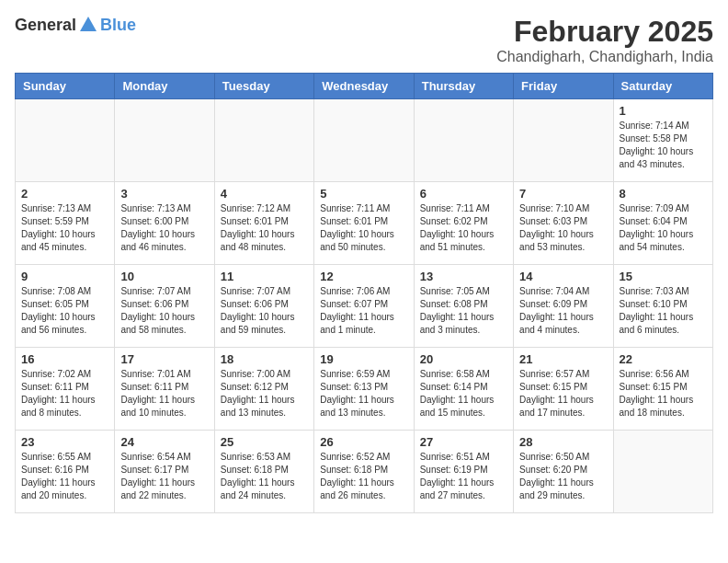 The height and width of the screenshot is (563, 728). What do you see at coordinates (364, 472) in the screenshot?
I see `week-row-4: 23Sunrise: 6:55 AM Sunset: 6:16 PM Dayli…` at bounding box center [364, 472].